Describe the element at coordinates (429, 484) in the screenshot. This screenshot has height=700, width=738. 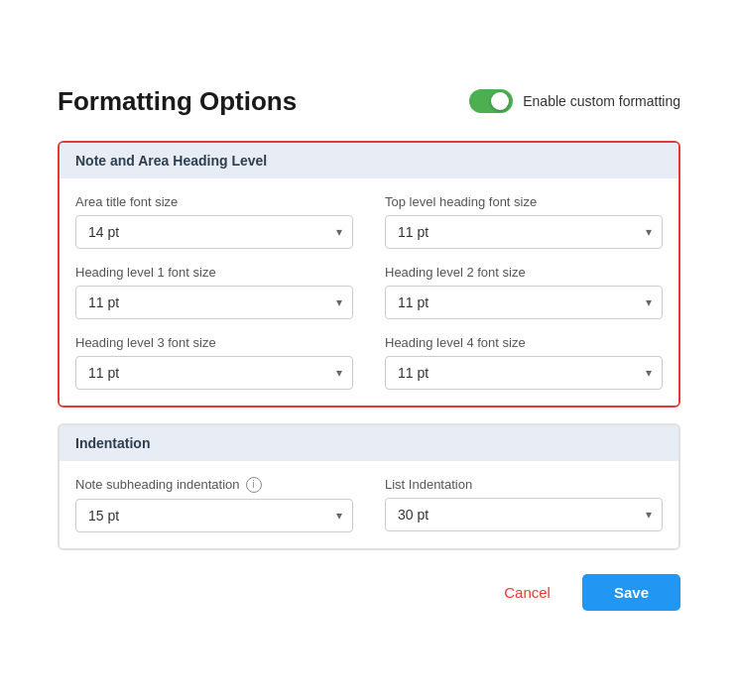
I see `field-label-list-indentation: List Indentation` at that location.